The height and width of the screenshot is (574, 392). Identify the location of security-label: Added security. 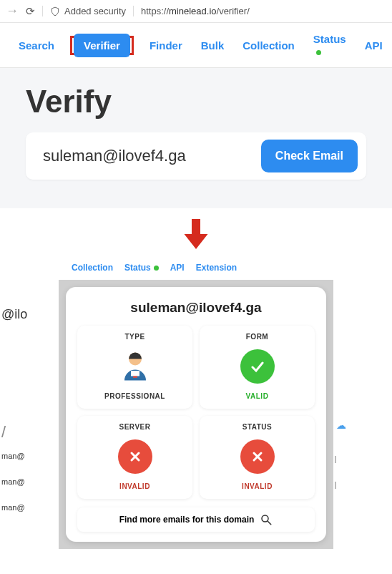
(95, 11).